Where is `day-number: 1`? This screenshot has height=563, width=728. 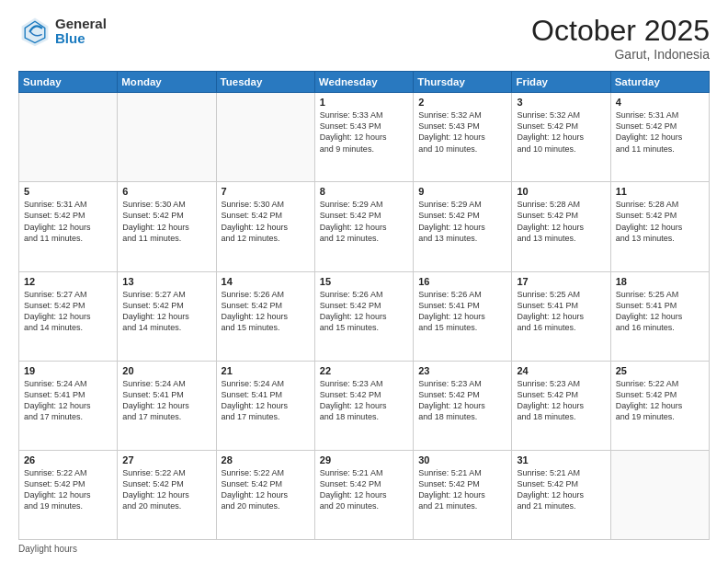 day-number: 1 is located at coordinates (364, 102).